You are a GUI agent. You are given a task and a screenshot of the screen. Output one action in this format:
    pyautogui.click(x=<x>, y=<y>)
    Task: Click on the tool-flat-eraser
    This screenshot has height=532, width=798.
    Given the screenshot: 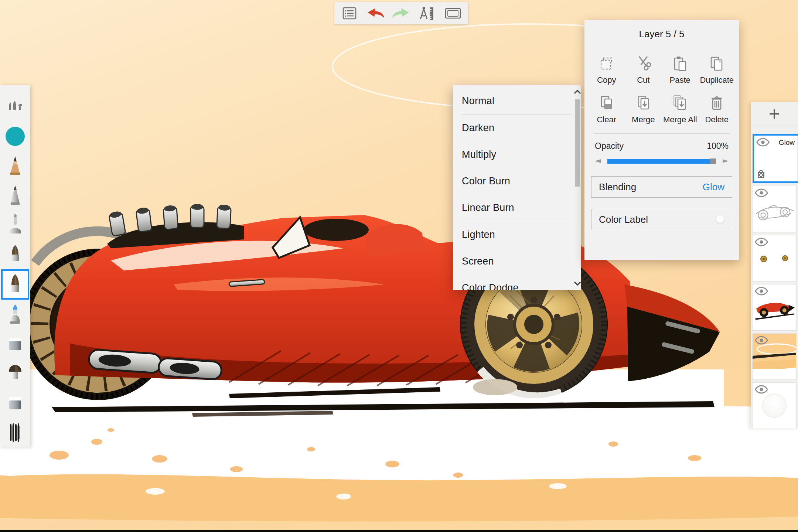 What is the action you would take?
    pyautogui.click(x=15, y=403)
    